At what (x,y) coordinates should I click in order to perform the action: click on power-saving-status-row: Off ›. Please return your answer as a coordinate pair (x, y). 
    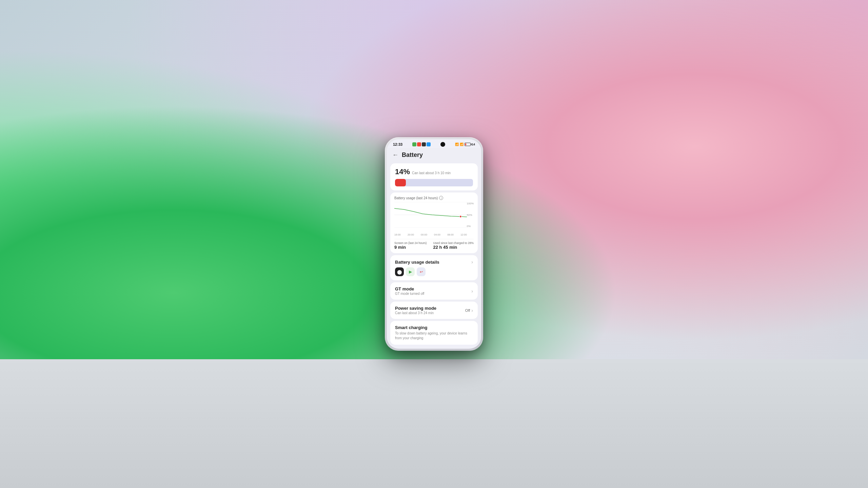
    Looking at the image, I should click on (469, 310).